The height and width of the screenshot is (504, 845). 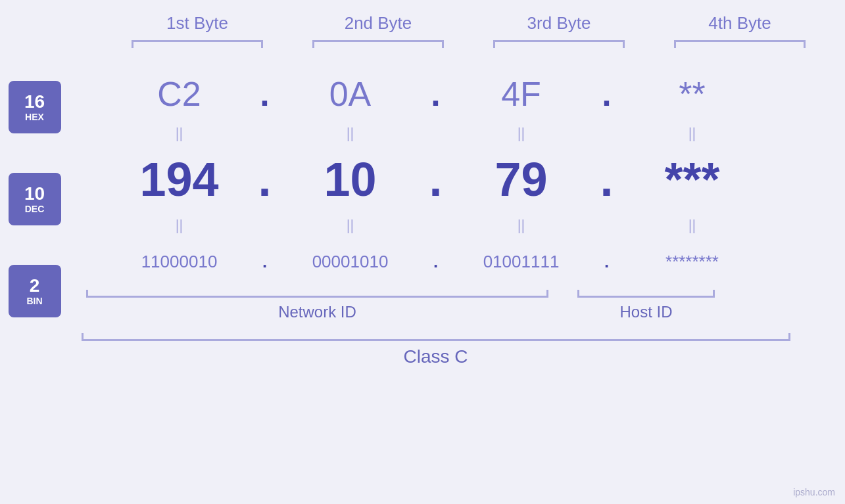 What do you see at coordinates (436, 337) in the screenshot?
I see `class-c-bracket-line` at bounding box center [436, 337].